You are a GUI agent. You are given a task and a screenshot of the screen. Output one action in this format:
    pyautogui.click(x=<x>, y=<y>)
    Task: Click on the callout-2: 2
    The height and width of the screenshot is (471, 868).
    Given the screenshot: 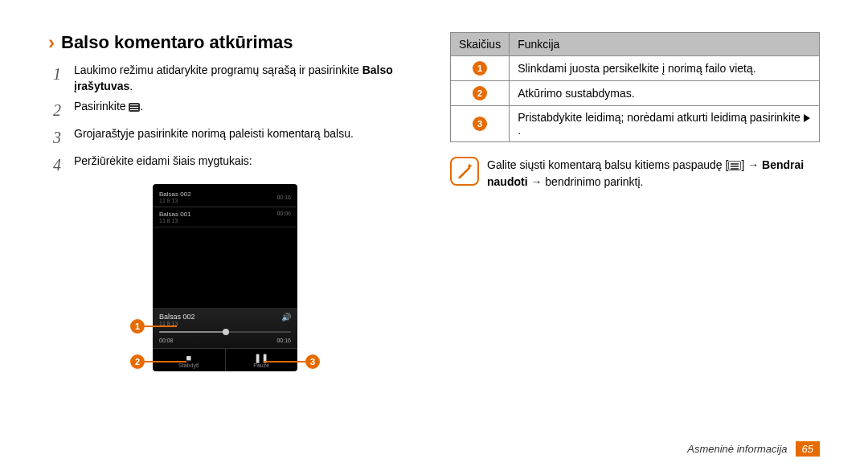 What is the action you would take?
    pyautogui.click(x=137, y=362)
    